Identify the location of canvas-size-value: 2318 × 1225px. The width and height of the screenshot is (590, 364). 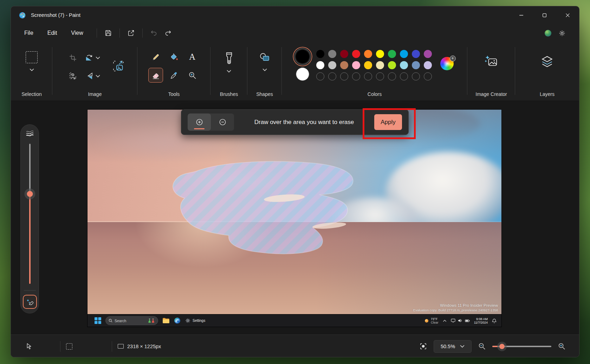
(144, 346).